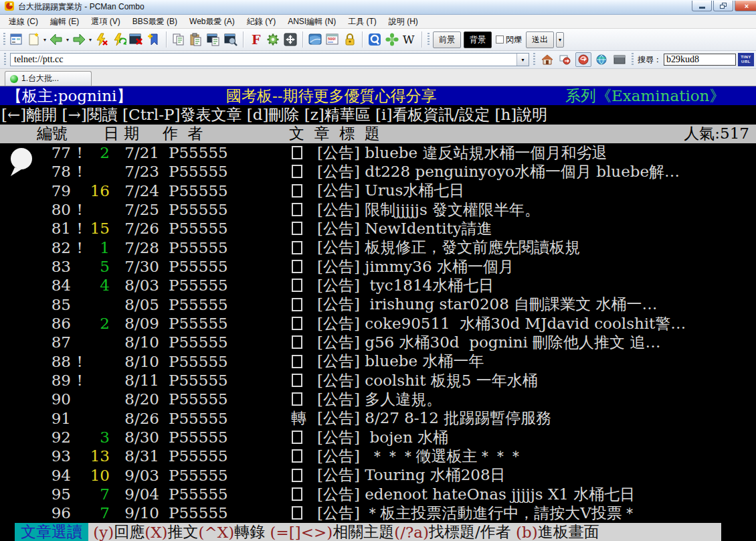  I want to click on menu-item: 選項 (V), so click(106, 21).